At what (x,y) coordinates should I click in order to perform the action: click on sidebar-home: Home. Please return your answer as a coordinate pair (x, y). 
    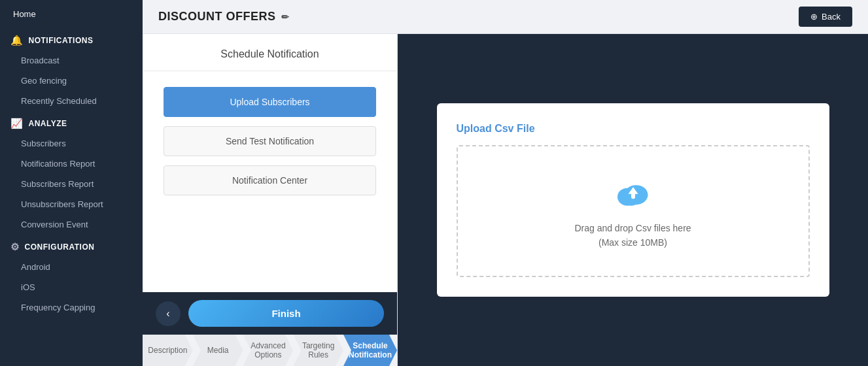
    Looking at the image, I should click on (71, 14).